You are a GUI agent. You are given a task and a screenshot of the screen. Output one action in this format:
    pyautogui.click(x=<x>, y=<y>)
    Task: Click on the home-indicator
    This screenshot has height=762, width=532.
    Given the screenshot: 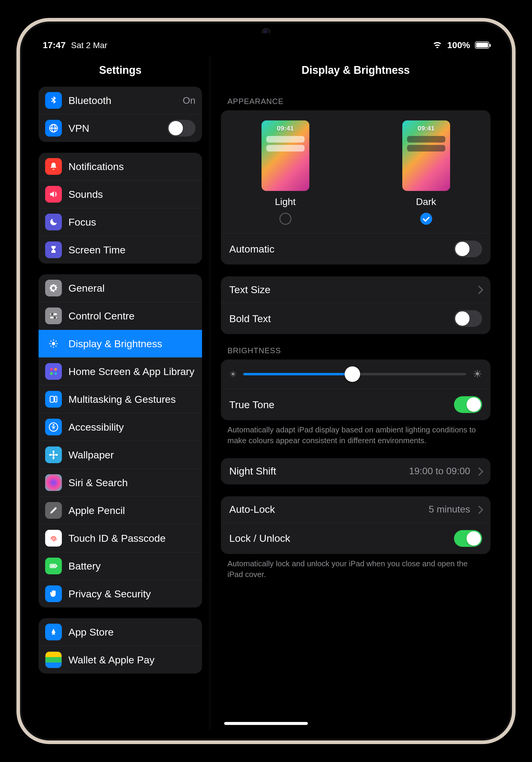 What is the action you would take?
    pyautogui.click(x=266, y=724)
    